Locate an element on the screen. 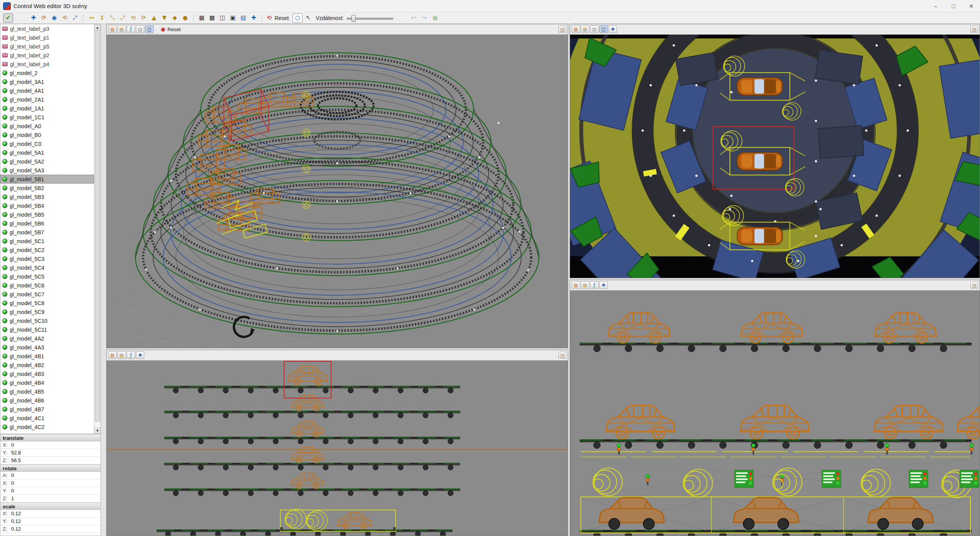 Image resolution: width=980 pixels, height=536 pixels. scroll-up-button: ▲ is located at coordinates (97, 27).